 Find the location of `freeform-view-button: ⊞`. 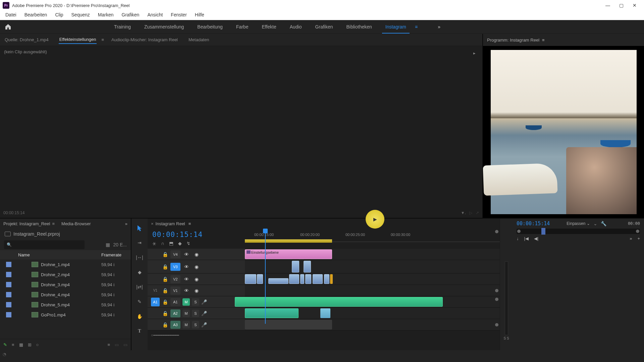

freeform-view-button: ⊞ is located at coordinates (30, 345).